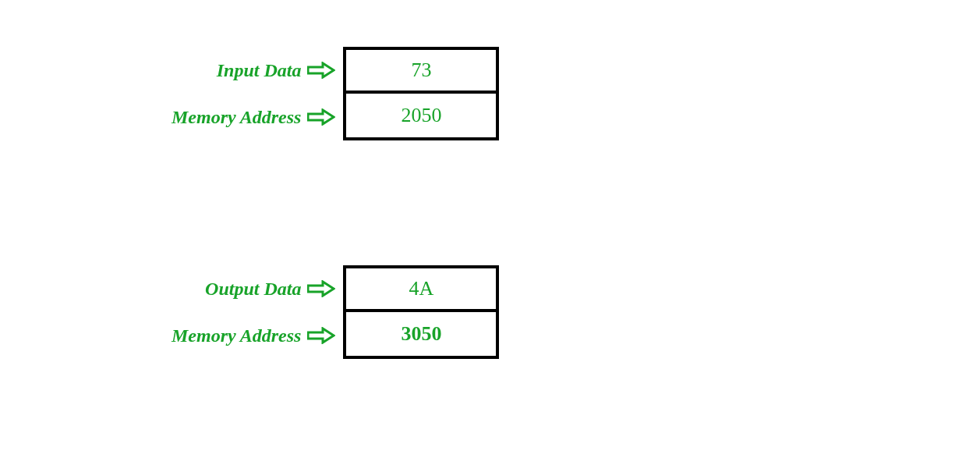 The width and height of the screenshot is (980, 451). Describe the element at coordinates (253, 117) in the screenshot. I see `input-memory-label-row: Memory Address` at that location.